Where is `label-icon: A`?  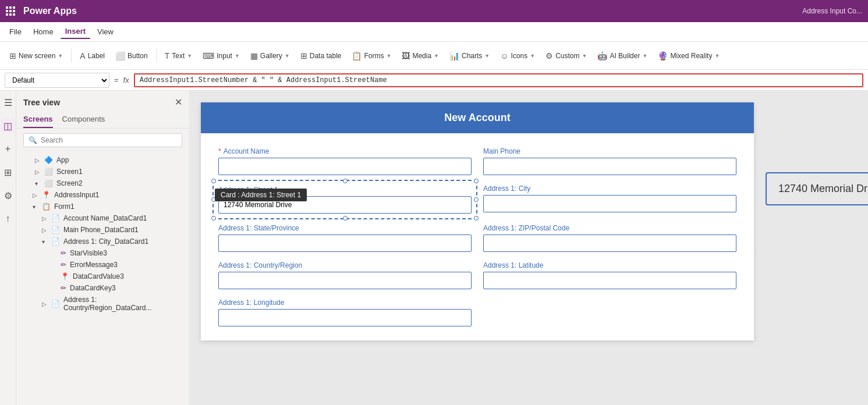
label-icon: A is located at coordinates (83, 56).